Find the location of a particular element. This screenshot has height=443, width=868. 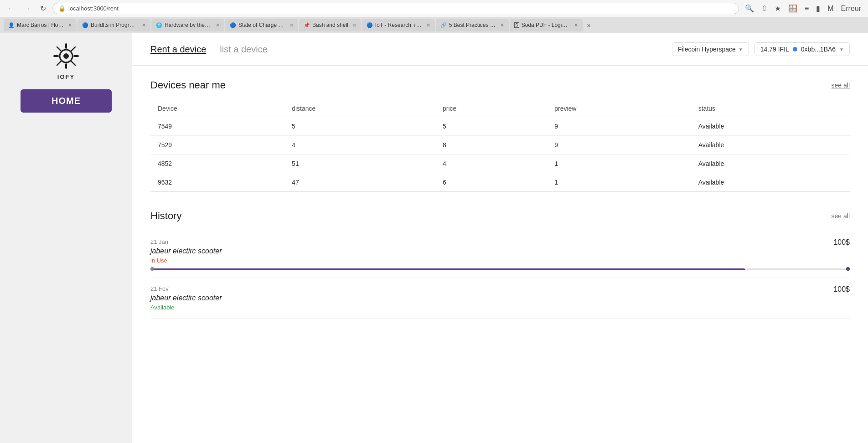

cell-distance: 47 is located at coordinates (360, 182).